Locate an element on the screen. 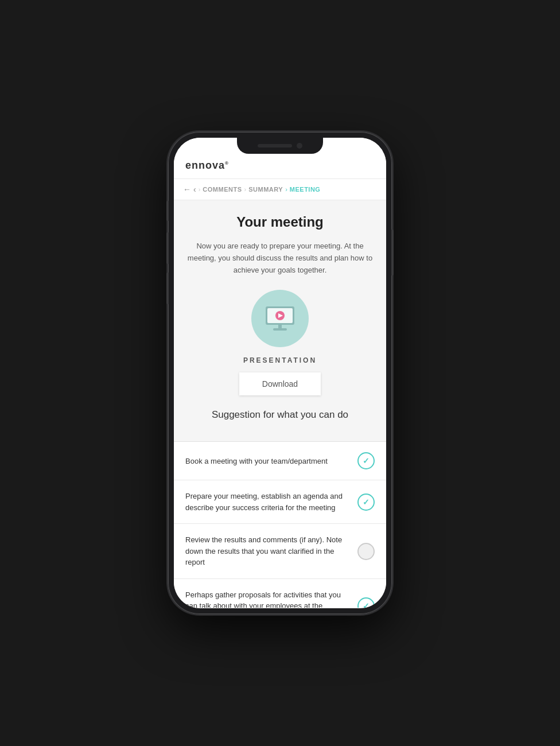 This screenshot has height=746, width=560. nav-chevron-1: › is located at coordinates (200, 189).